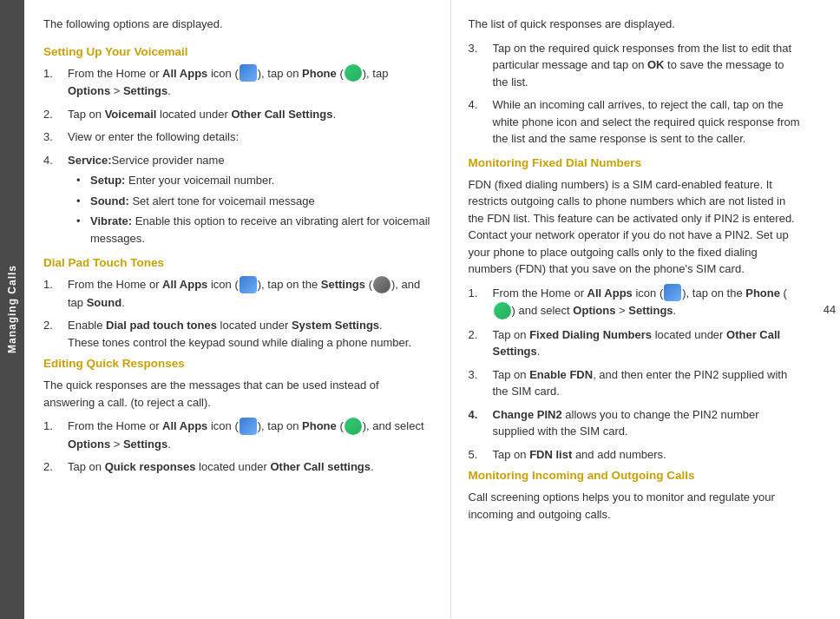 The height and width of the screenshot is (619, 840). What do you see at coordinates (255, 229) in the screenshot?
I see `list-item: Vibrate: Enable this option to receive a…` at bounding box center [255, 229].